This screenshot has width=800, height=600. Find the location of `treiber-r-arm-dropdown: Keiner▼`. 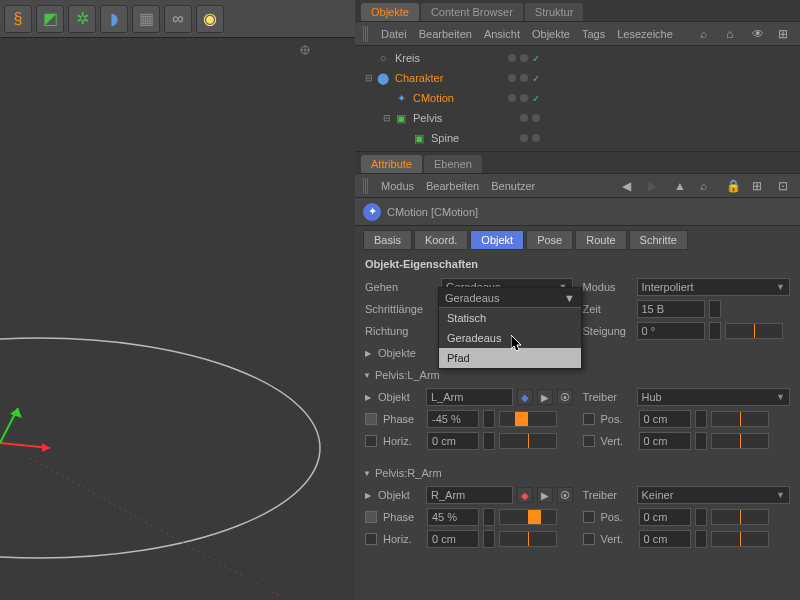

treiber-r-arm-dropdown: Keiner▼ is located at coordinates (714, 495).